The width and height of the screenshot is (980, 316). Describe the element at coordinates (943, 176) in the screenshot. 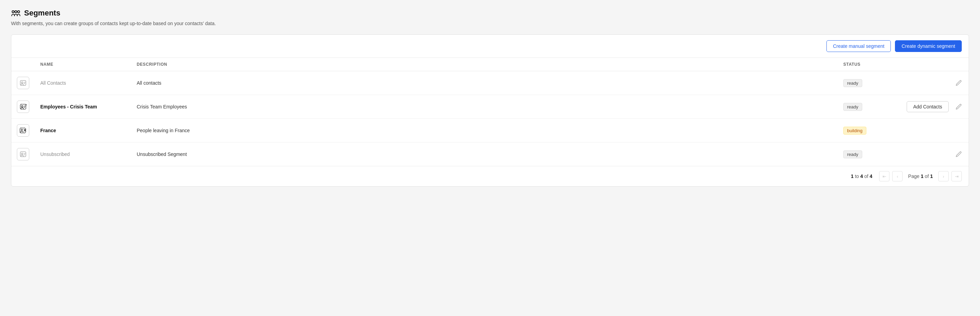

I see `pagination-next-button: ›` at that location.